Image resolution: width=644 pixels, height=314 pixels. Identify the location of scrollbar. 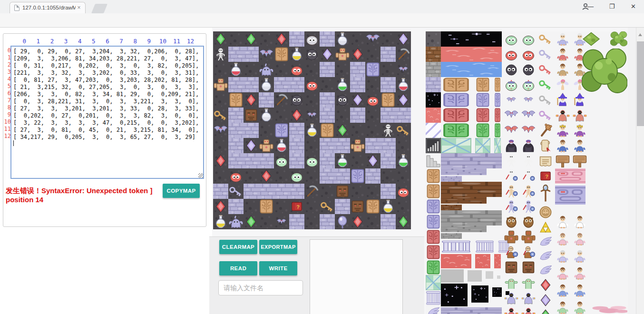
(640, 171).